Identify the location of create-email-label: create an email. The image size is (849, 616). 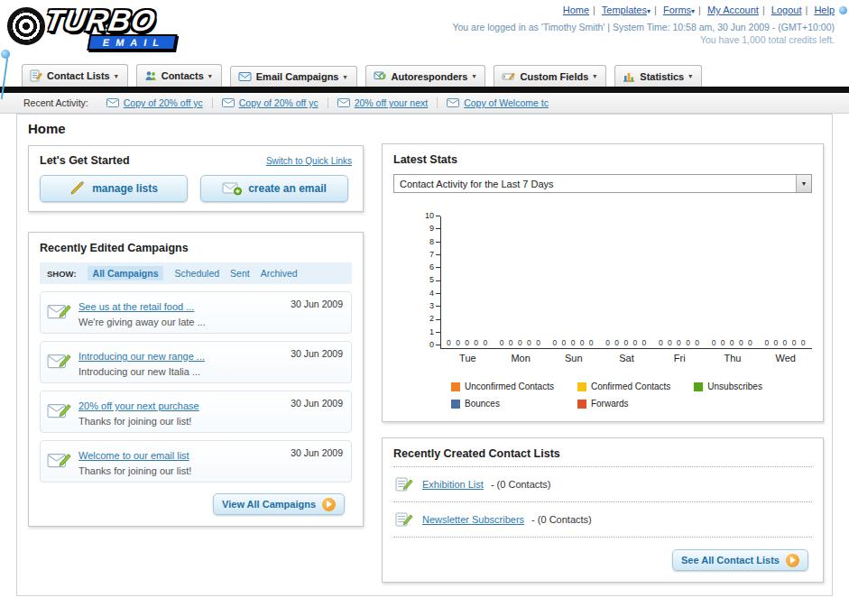
(287, 188).